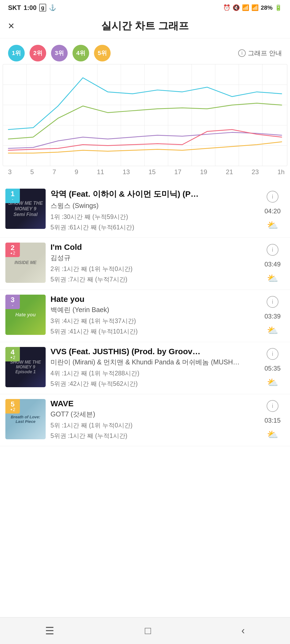 This screenshot has height=644, width=290. Describe the element at coordinates (102, 53) in the screenshot. I see `rank-badge-5: 5위` at that location.